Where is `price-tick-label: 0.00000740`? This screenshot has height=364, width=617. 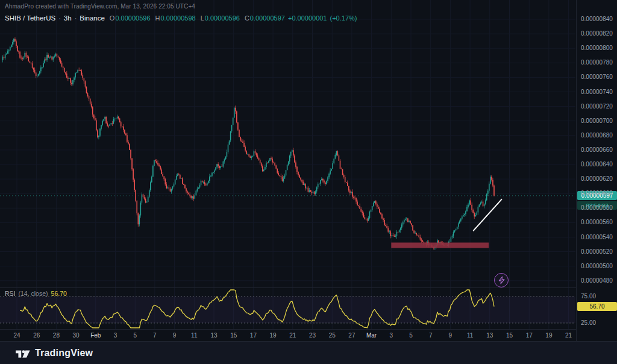 price-tick-label: 0.00000740 is located at coordinates (597, 92).